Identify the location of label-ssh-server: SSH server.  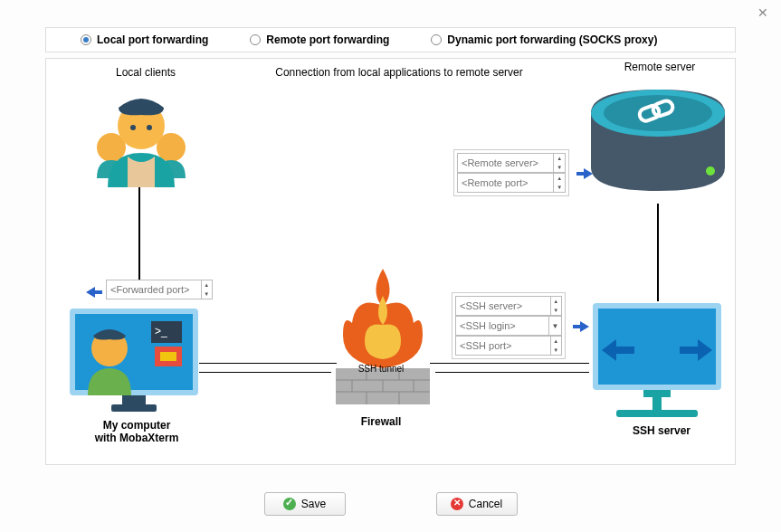
(662, 431).